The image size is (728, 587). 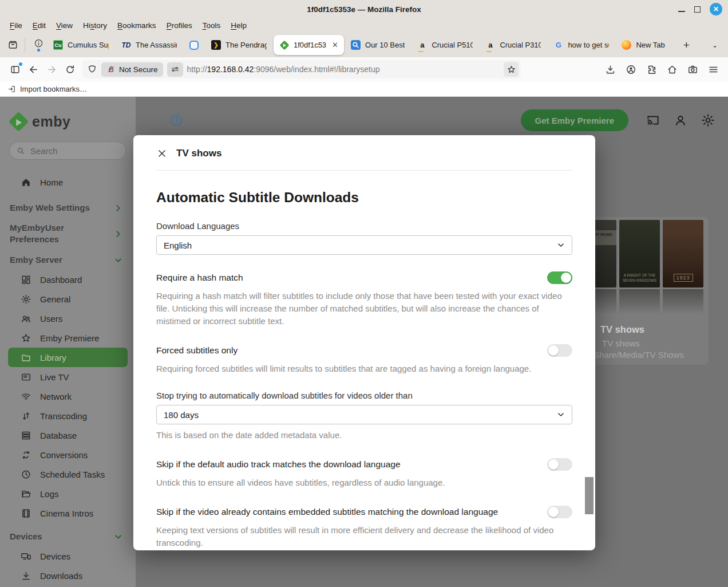 I want to click on reload-button, so click(x=70, y=69).